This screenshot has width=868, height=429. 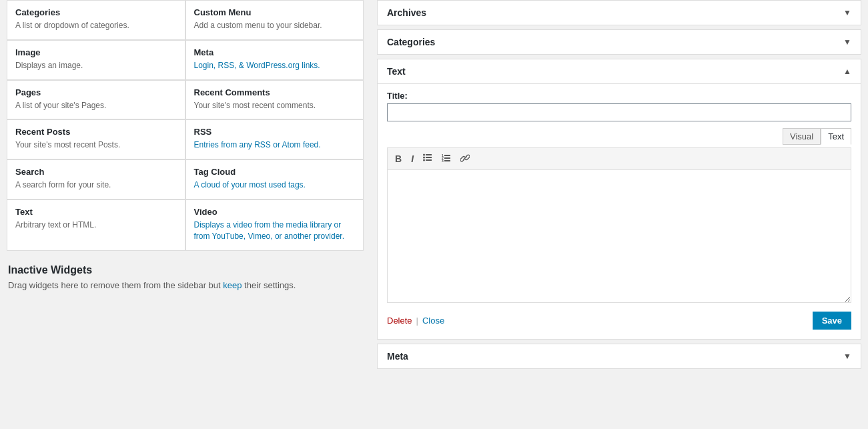 What do you see at coordinates (275, 25) in the screenshot?
I see `widget-custom-menu-desc: Add a custom menu to your sidebar.` at bounding box center [275, 25].